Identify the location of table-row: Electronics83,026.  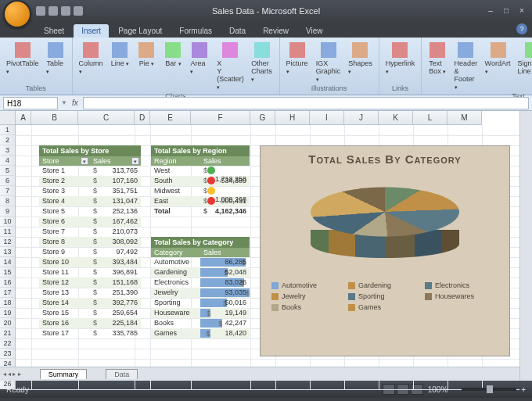
(200, 283).